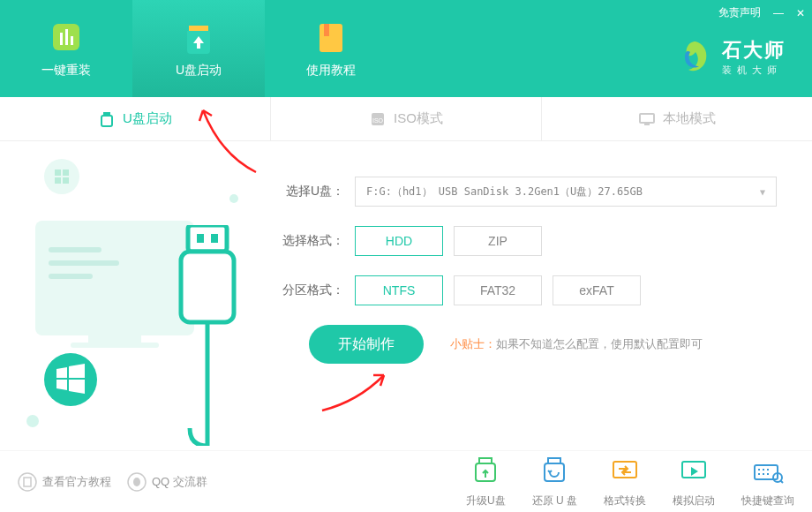 This screenshot has height=512, width=812. What do you see at coordinates (525, 344) in the screenshot?
I see `action-row: 开始制作 小贴士：如果不知道怎么配置，使用默认配置即可` at bounding box center [525, 344].